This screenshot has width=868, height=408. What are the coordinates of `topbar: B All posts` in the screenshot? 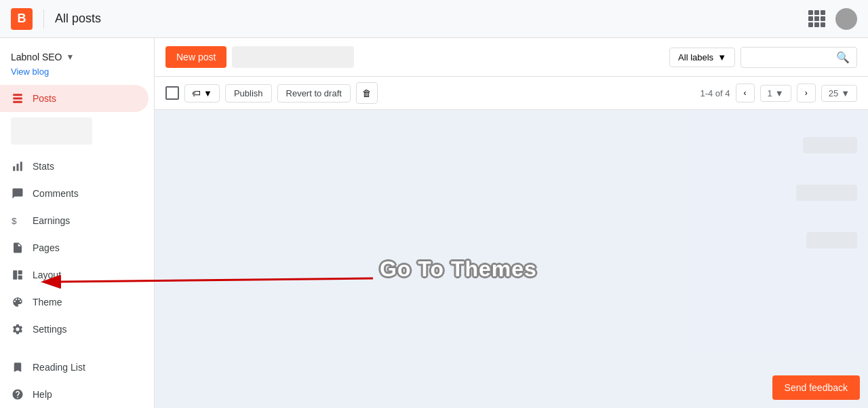 It's located at (434, 19).